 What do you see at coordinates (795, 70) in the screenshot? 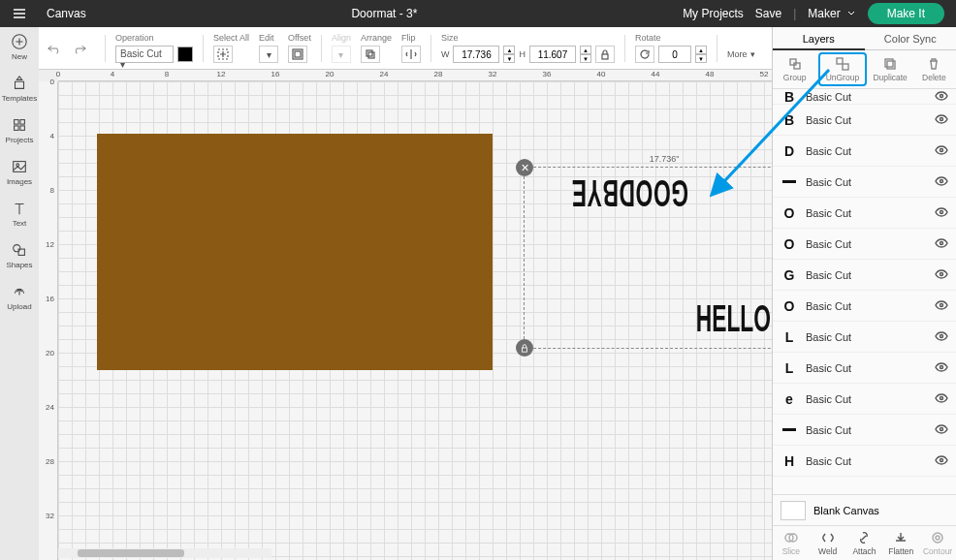
I see `group-button: Group` at bounding box center [795, 70].